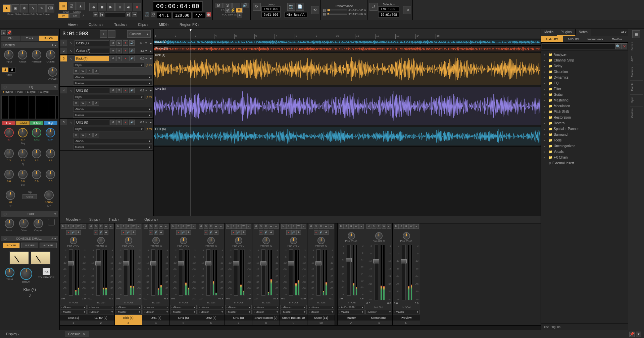 Image resolution: width=644 pixels, height=338 pixels. Describe the element at coordinates (9, 55) in the screenshot. I see `input-knob` at that location.